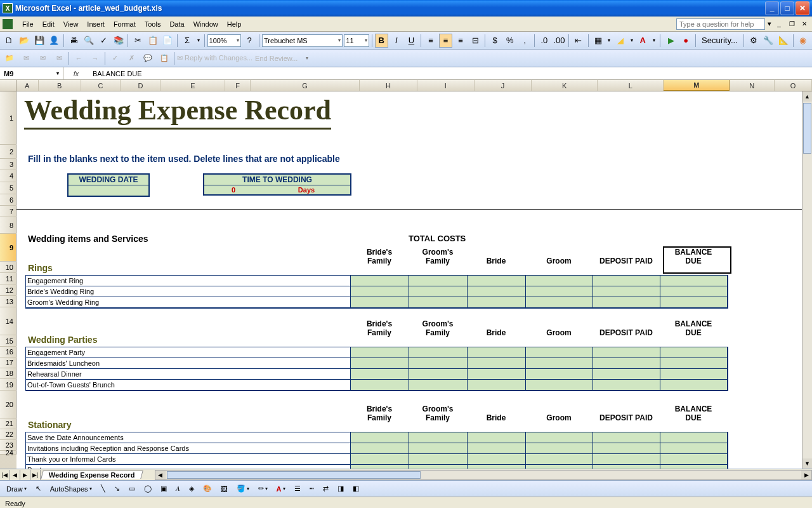  I want to click on row-header-10: 10, so click(8, 267).